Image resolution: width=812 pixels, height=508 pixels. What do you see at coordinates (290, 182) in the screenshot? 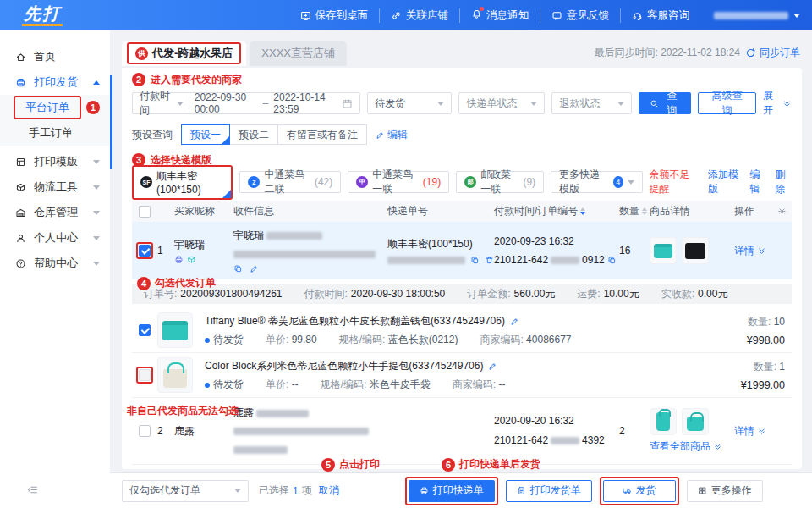
I see `template-zto-2-button: Z 中通菜鸟二联 (42)` at bounding box center [290, 182].